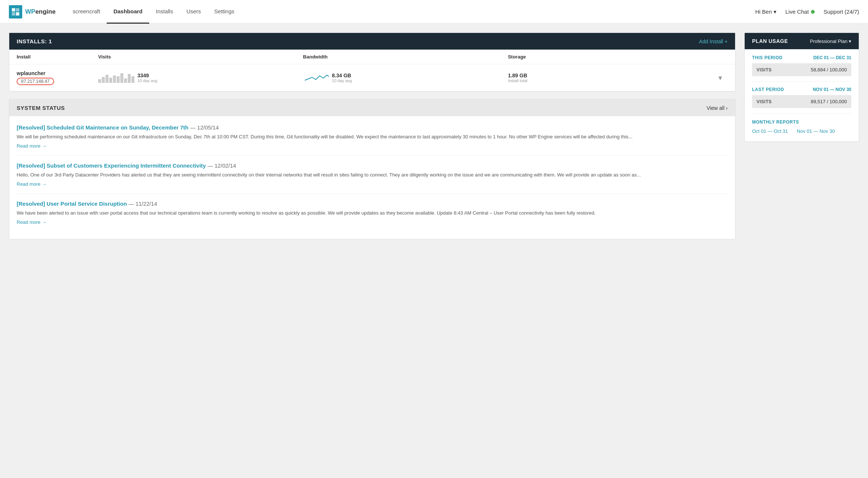  I want to click on last-period-dates: NOV 01 — NOV 30, so click(832, 90).